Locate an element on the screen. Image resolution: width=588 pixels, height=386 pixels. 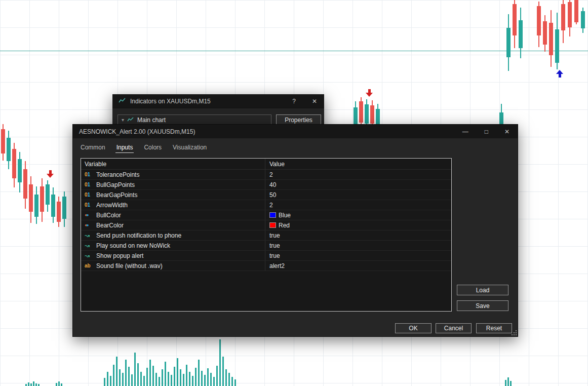
price-level-line is located at coordinates (294, 51).